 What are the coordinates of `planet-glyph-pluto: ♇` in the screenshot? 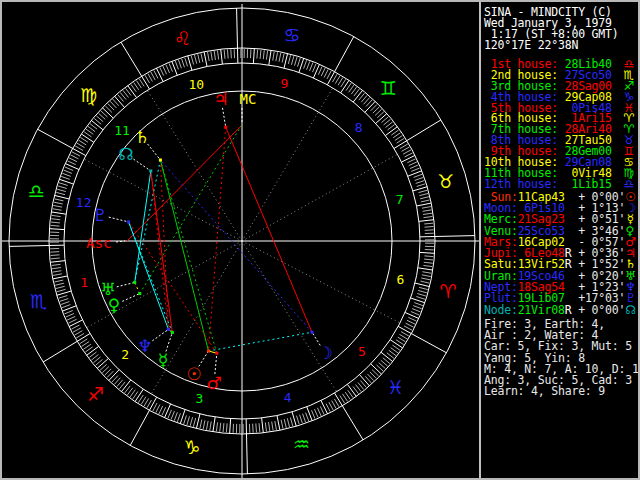 It's located at (100, 215).